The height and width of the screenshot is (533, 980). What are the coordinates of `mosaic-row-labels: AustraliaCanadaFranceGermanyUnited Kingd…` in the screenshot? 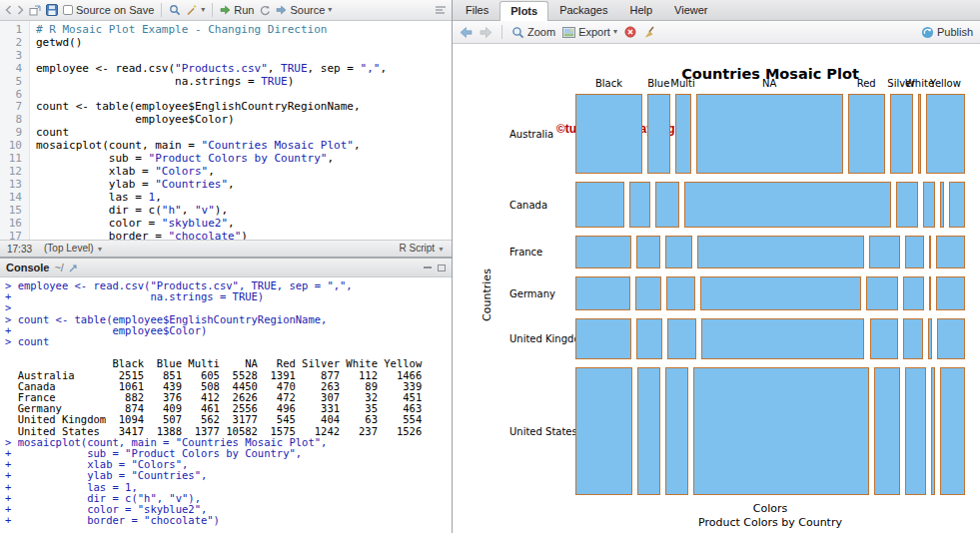 It's located at (541, 294).